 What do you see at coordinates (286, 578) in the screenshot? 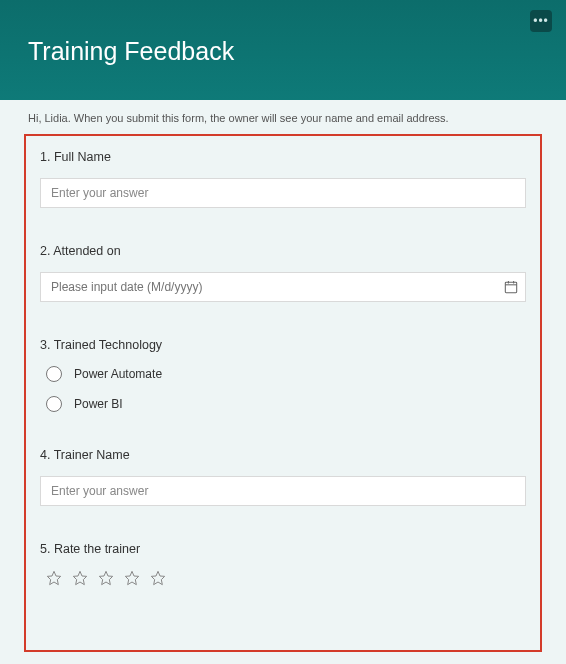
I see `rating-stars` at bounding box center [286, 578].